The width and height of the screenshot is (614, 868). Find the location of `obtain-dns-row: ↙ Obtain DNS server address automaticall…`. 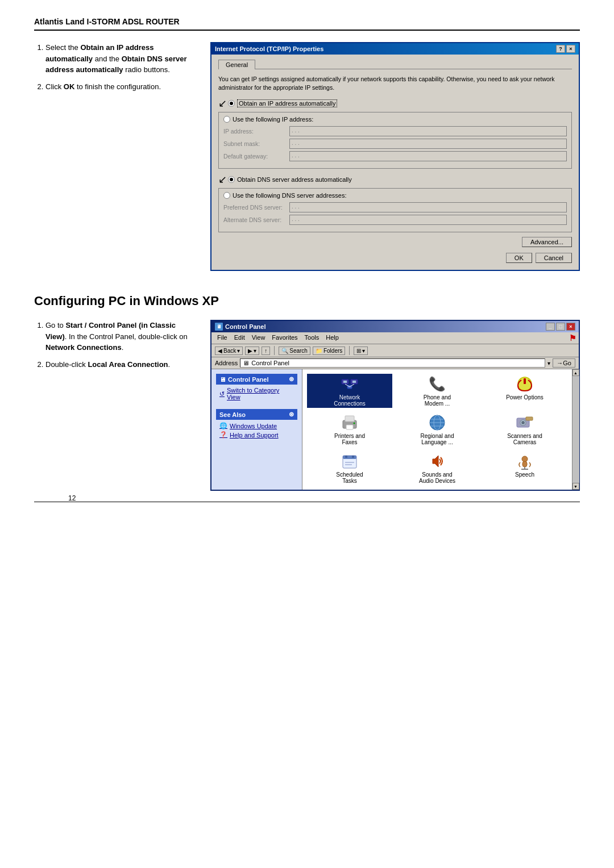

obtain-dns-row: ↙ Obtain DNS server address automaticall… is located at coordinates (395, 180).